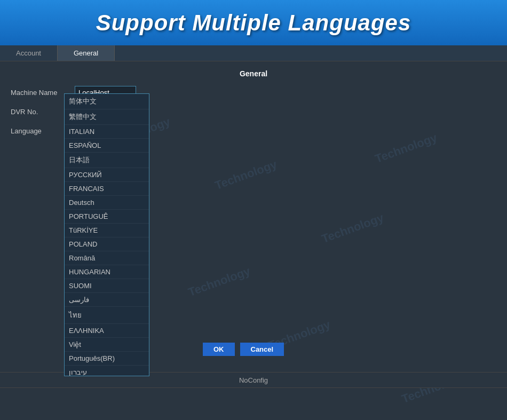 This screenshot has width=507, height=420. Describe the element at coordinates (107, 217) in the screenshot. I see `language-option: PORTUGUÊ` at that location.